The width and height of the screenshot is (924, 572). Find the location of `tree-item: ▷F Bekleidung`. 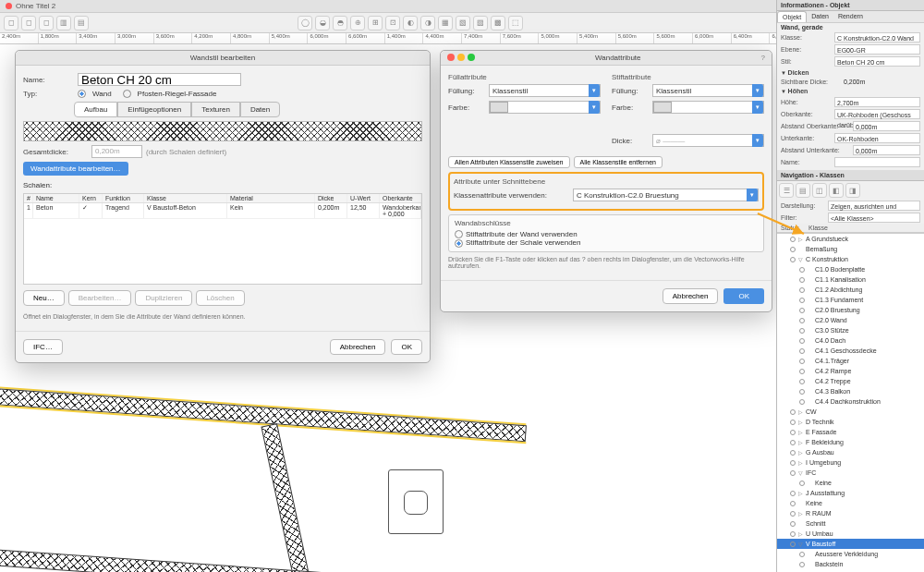

tree-item: ▷F Bekleidung is located at coordinates (850, 442).